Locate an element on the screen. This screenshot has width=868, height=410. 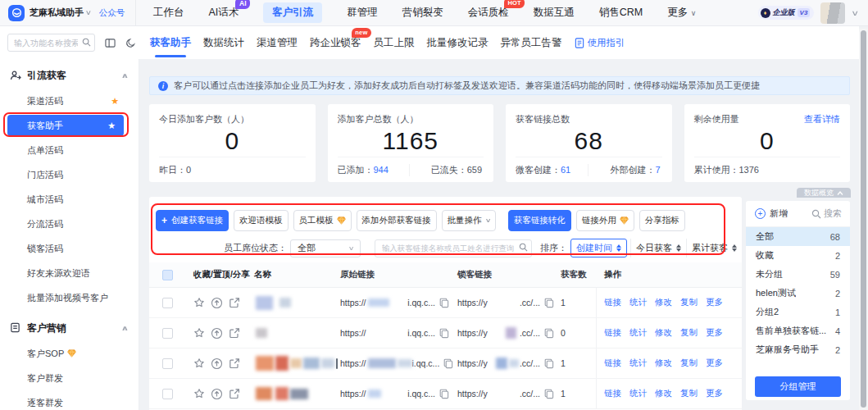
sort-创建时间: 创建时间 is located at coordinates (598, 248).